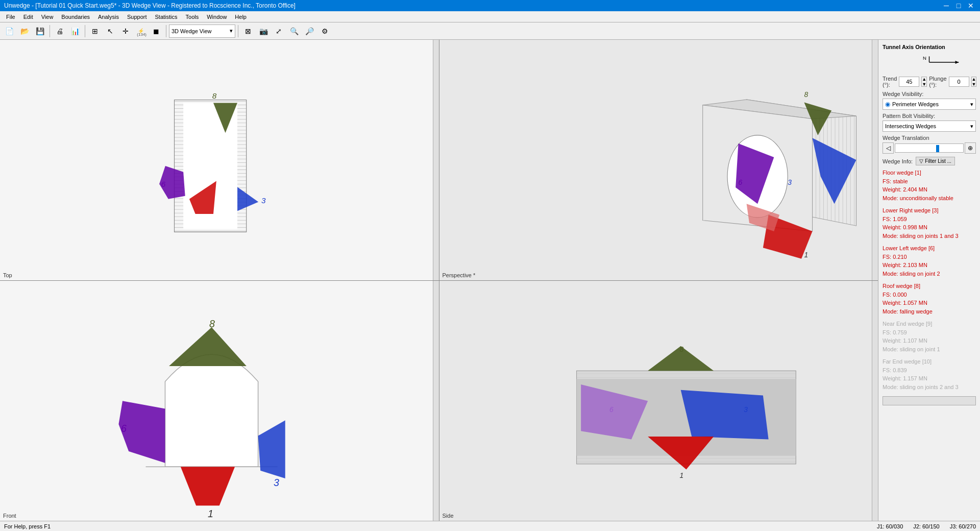 This screenshot has height=531, width=980. What do you see at coordinates (909, 82) in the screenshot?
I see `trend-input` at bounding box center [909, 82].